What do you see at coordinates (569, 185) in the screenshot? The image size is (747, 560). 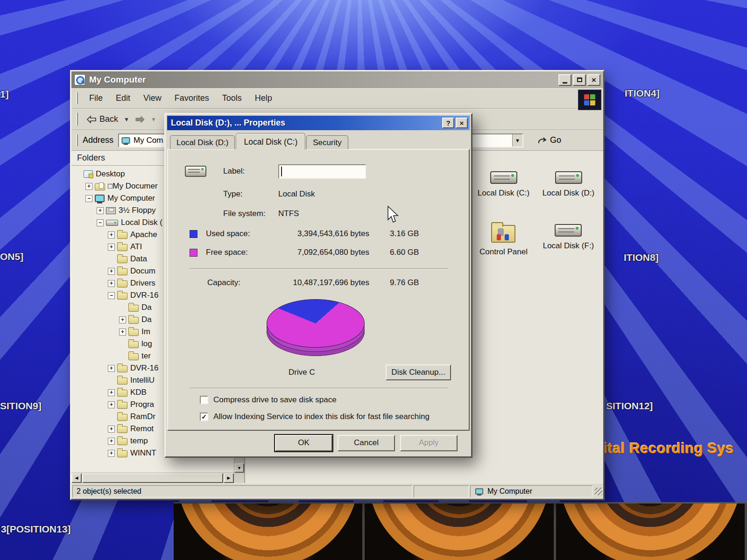 I see `file-item: Local Disk (D:)` at bounding box center [569, 185].